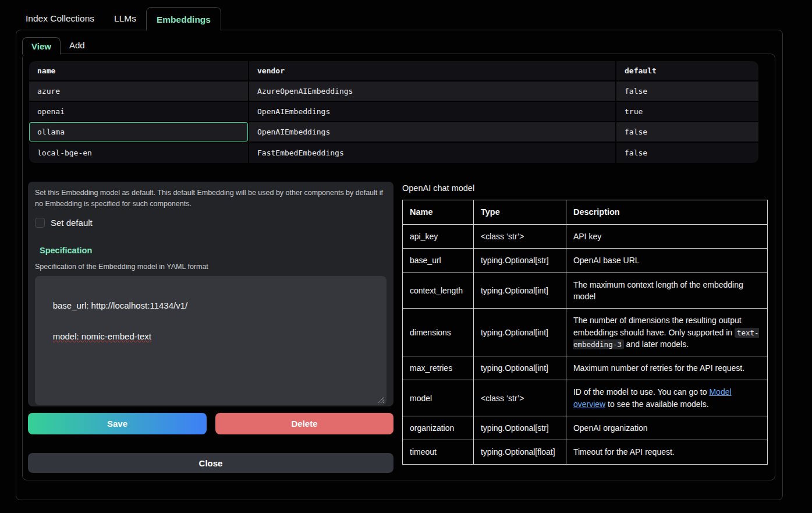 Image resolution: width=812 pixels, height=513 pixels. I want to click on info-header-row: Name Type Description, so click(586, 213).